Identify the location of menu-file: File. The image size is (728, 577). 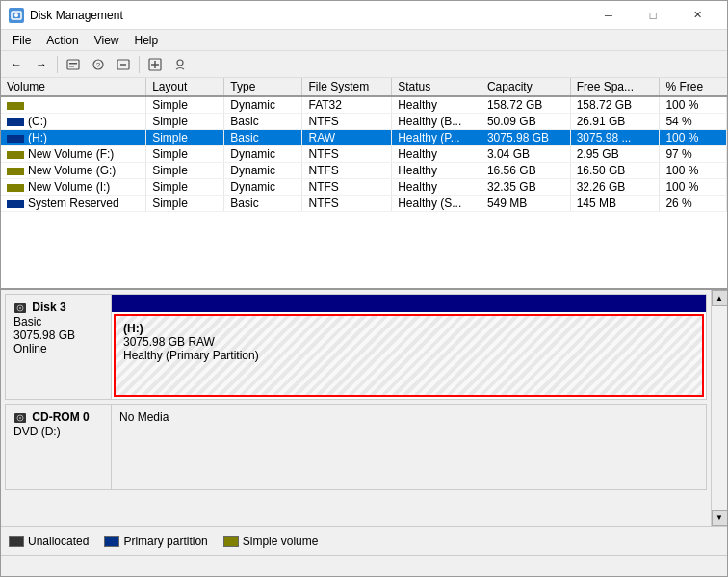
(21, 40).